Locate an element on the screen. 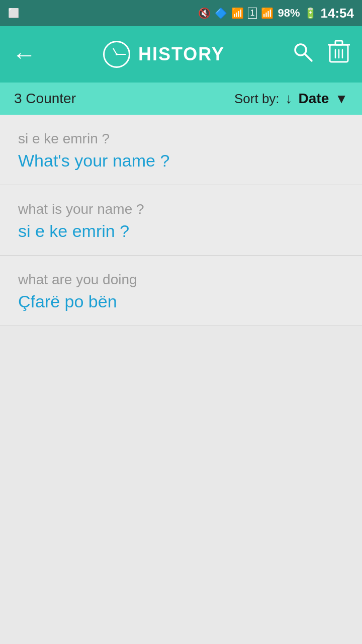 This screenshot has height=644, width=362. source-text: what is your name ? is located at coordinates (181, 209).